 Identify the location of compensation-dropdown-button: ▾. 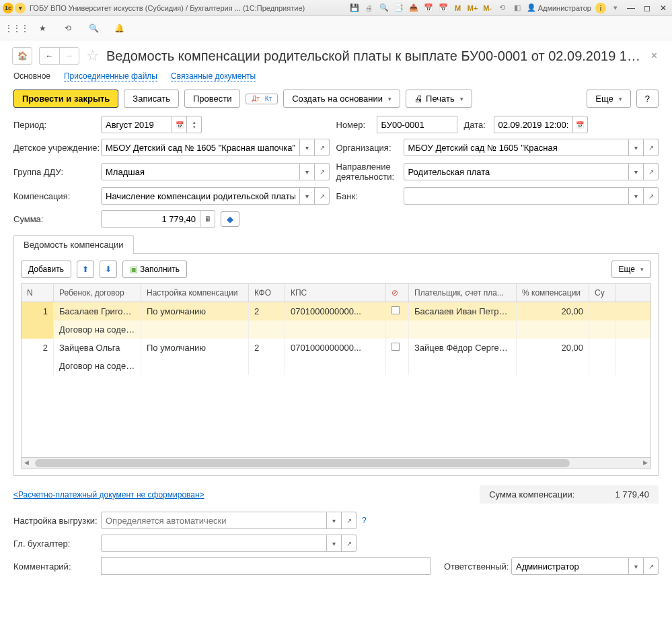
(307, 196).